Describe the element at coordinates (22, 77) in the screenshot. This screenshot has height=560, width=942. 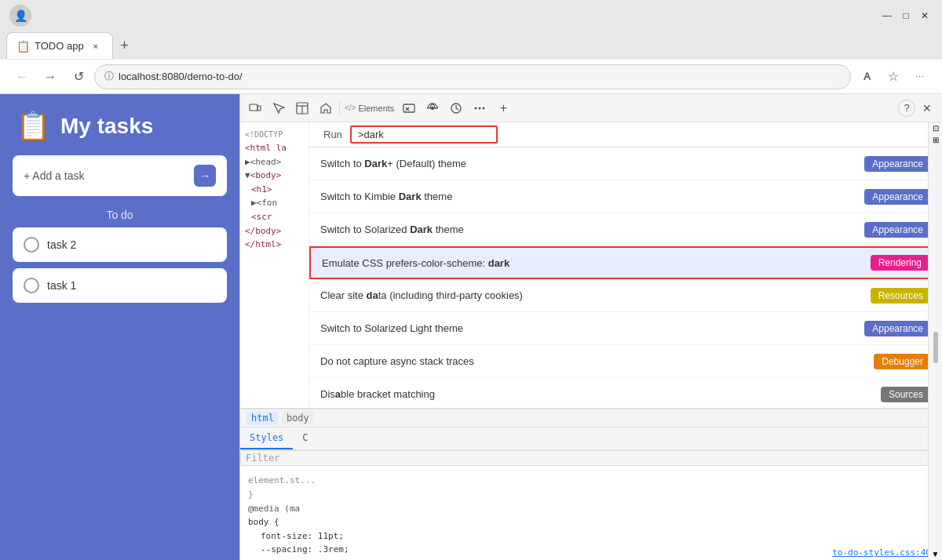
I see `back-button: ←` at that location.